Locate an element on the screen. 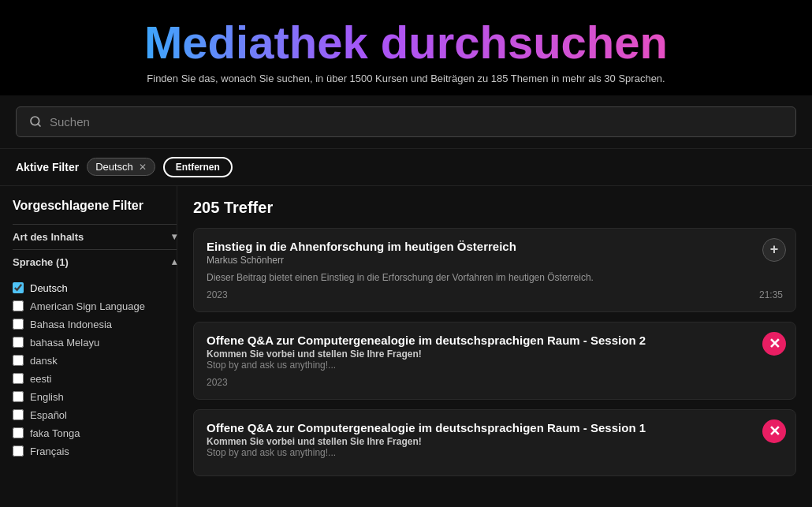 This screenshot has height=507, width=812. card-title: Einstieg in die Ahnenforschung im heutig… is located at coordinates (495, 246).